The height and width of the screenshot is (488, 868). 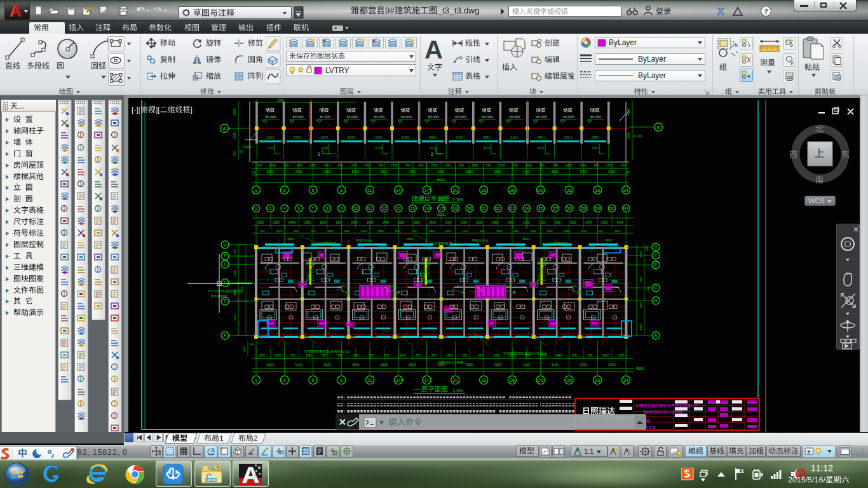 I want to click on svg-text: 1400, so click(x=244, y=349).